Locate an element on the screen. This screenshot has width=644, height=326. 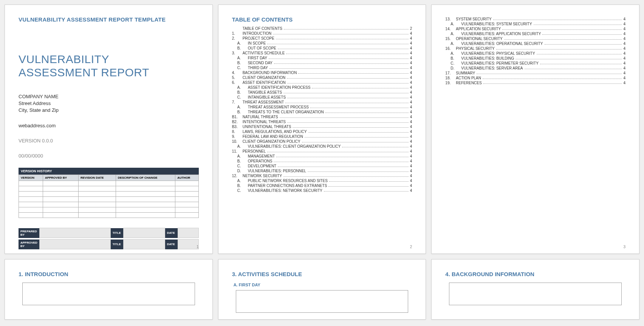
toc-number: 2. is located at coordinates (235, 39).